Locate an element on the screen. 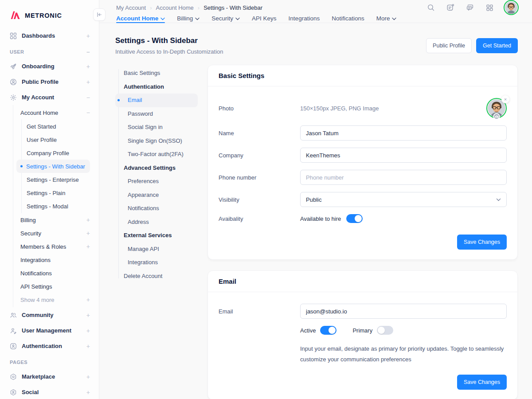  tab-account-home: Account Home is located at coordinates (141, 19).